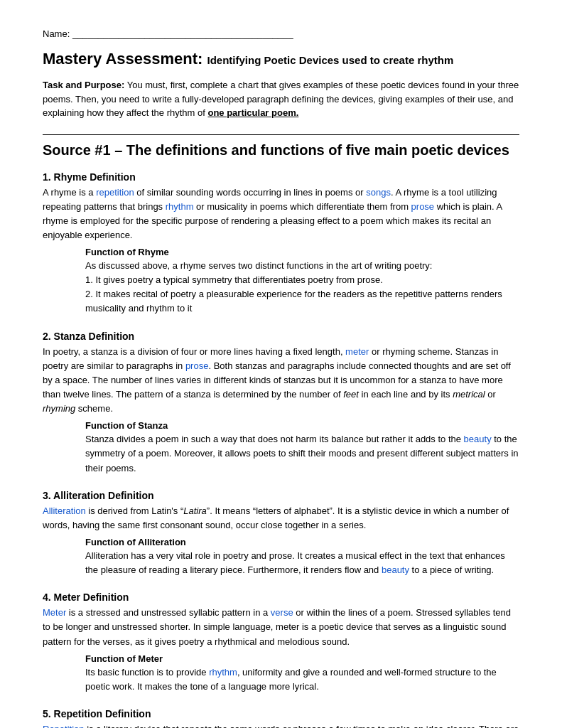  What do you see at coordinates (281, 336) in the screenshot?
I see `section-stanza-title: 2. Stanza Definition` at bounding box center [281, 336].